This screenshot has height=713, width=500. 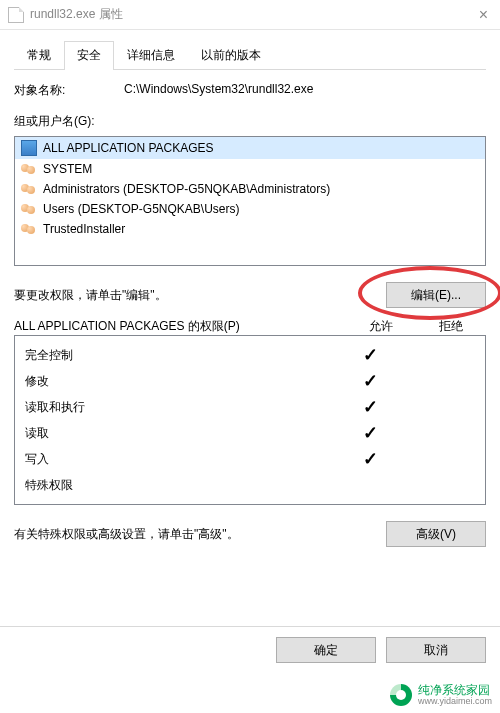 I want to click on tab-previous-versions: 以前的版本, so click(x=231, y=56).